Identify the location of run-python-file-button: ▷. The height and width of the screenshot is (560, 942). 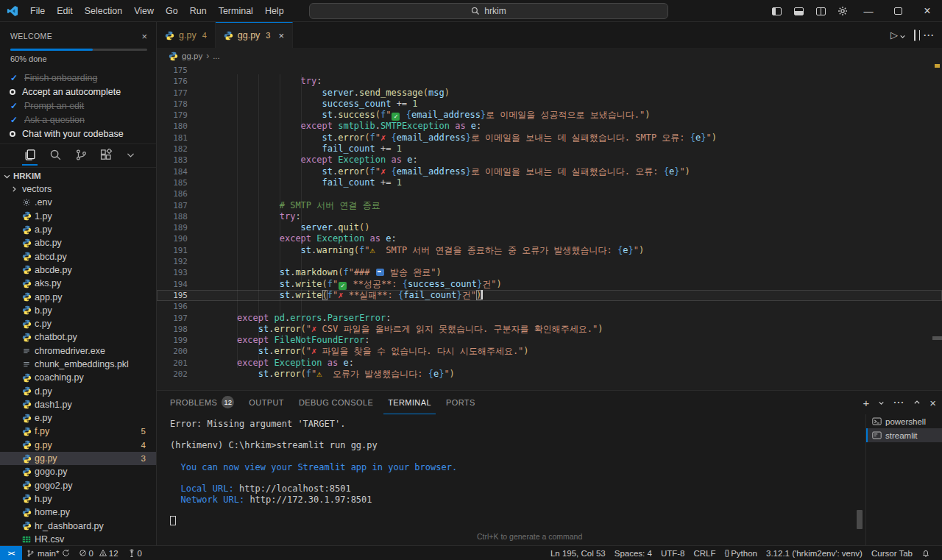
(898, 35).